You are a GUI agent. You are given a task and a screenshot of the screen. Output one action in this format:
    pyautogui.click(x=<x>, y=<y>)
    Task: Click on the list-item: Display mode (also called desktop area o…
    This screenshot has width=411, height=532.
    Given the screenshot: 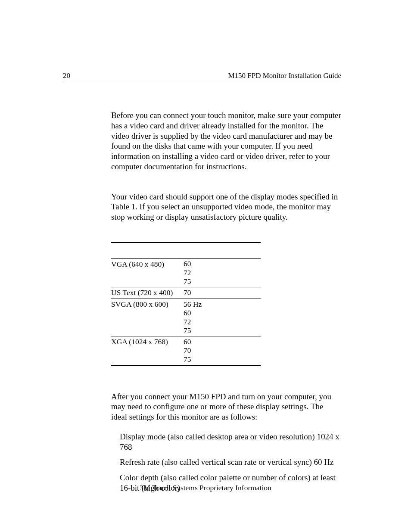 What is the action you would take?
    pyautogui.click(x=230, y=442)
    